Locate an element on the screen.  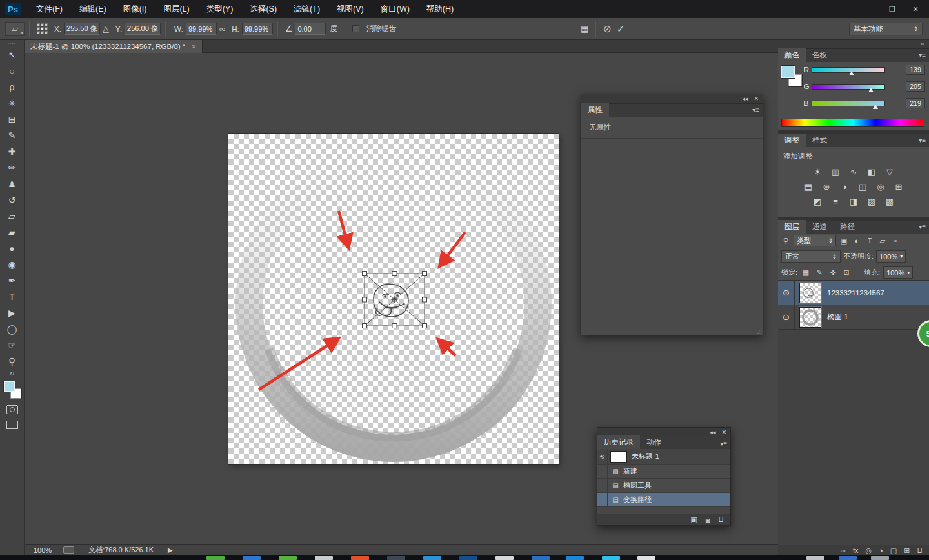
menu-file: 文件(F) is located at coordinates (49, 9).